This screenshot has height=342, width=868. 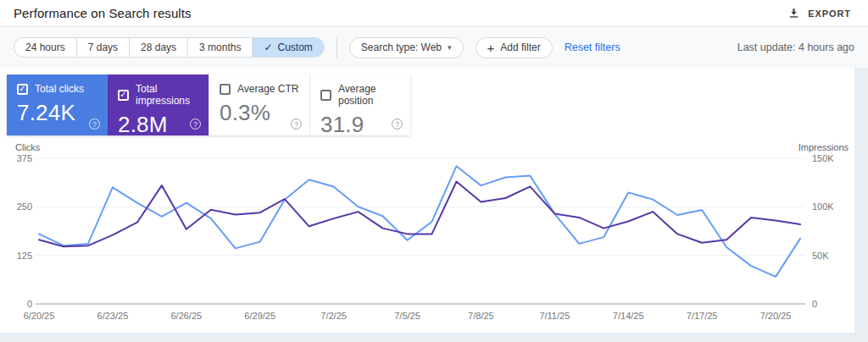 What do you see at coordinates (407, 47) in the screenshot?
I see `search-type-dropdown: Search type: Web ▾` at bounding box center [407, 47].